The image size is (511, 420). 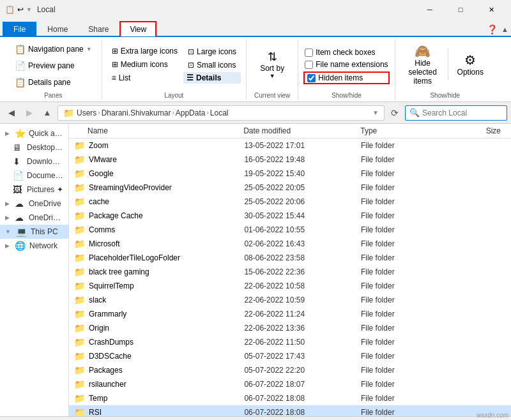 I want to click on table-row: 📁Package Cache30-05-2022 15:44File folde…, so click(x=290, y=216).